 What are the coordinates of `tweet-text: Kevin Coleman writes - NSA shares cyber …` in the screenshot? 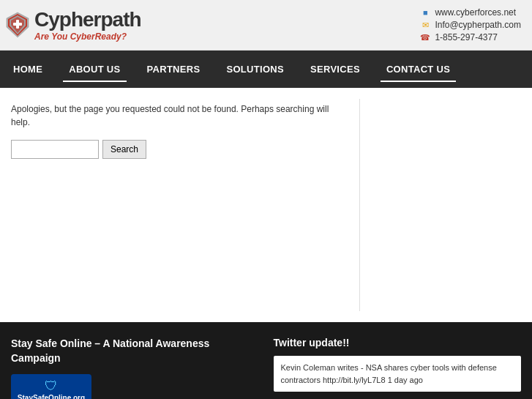 It's located at (389, 373).